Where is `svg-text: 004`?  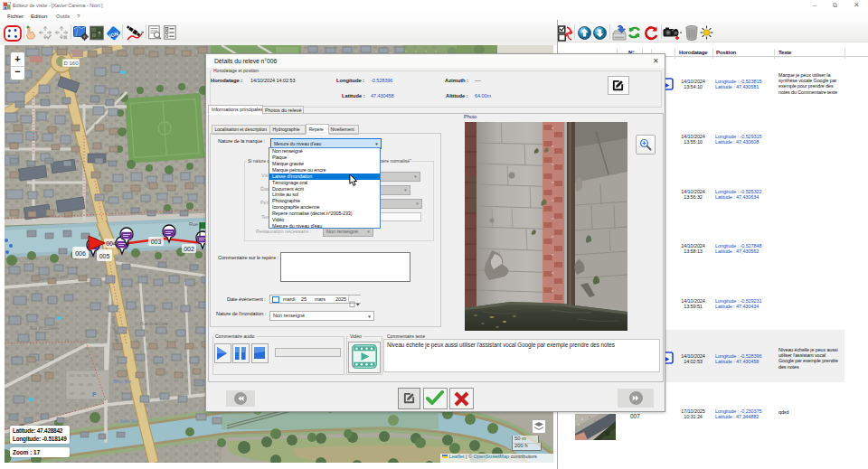
svg-text: 004 is located at coordinates (111, 244).